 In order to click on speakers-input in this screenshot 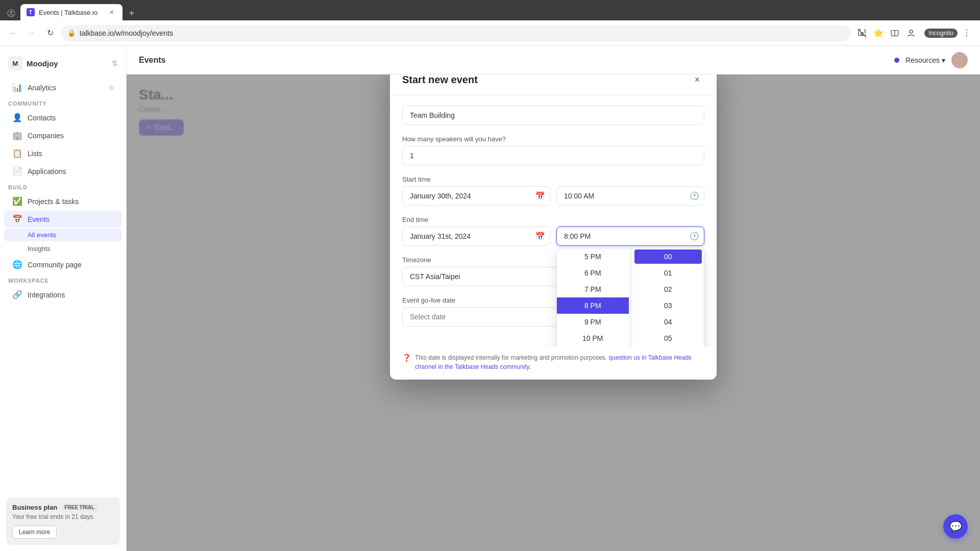, I will do `click(553, 156)`.